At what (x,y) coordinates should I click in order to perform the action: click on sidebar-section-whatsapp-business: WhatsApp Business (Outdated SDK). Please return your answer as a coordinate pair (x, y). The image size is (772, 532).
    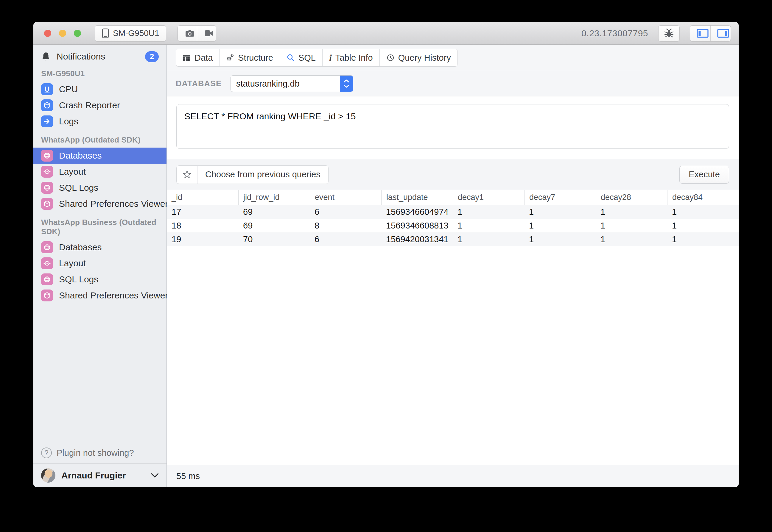
    Looking at the image, I should click on (100, 227).